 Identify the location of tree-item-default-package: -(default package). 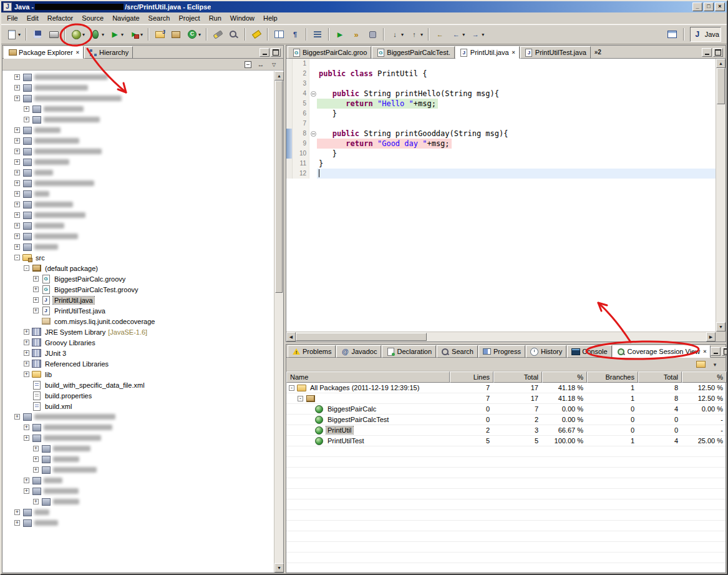
(138, 268).